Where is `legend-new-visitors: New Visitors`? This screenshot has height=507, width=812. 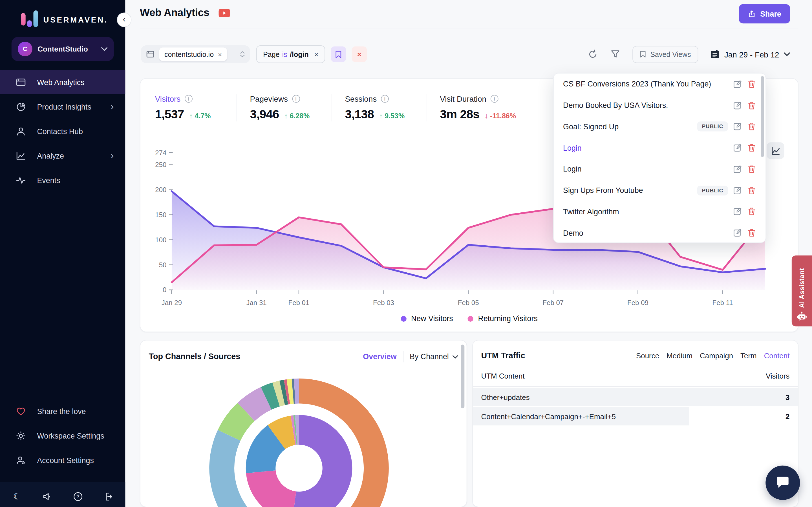 legend-new-visitors: New Visitors is located at coordinates (427, 319).